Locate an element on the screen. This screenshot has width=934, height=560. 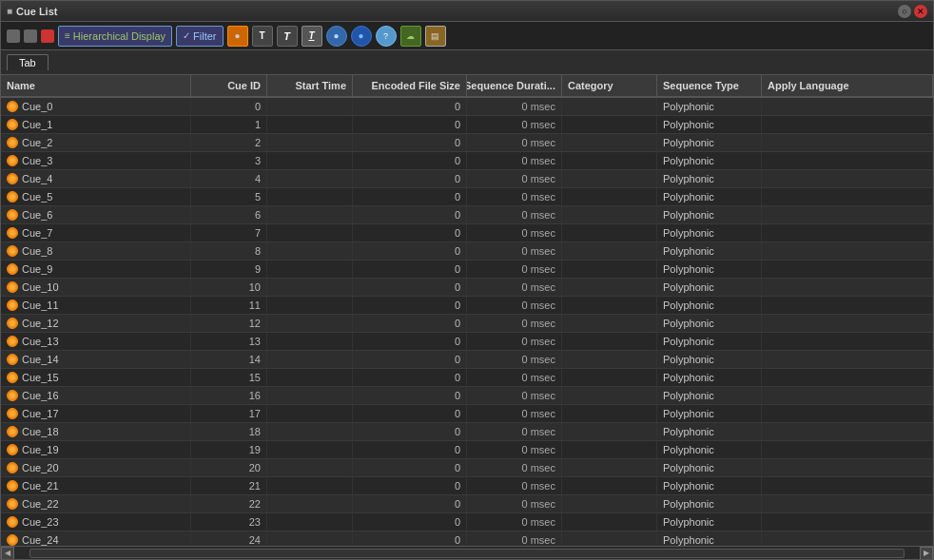
toolbar-icon-1: ● is located at coordinates (238, 36).